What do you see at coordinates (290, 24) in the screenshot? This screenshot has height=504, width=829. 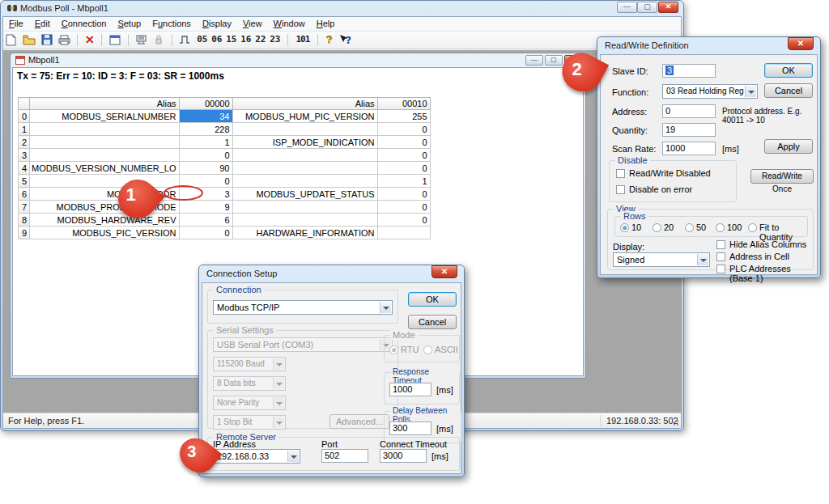 I see `menu-window: Window` at bounding box center [290, 24].